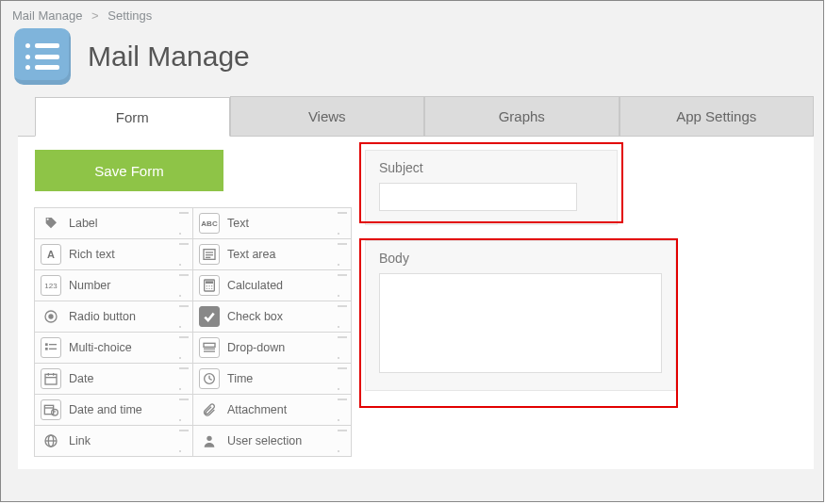 The height and width of the screenshot is (504, 826). I want to click on page-header: Mail Manage, so click(412, 60).